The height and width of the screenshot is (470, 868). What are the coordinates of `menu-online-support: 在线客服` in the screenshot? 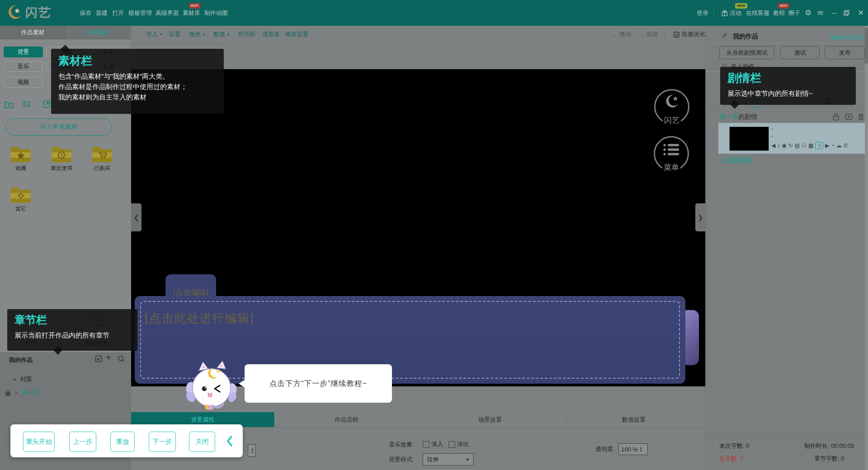 It's located at (758, 13).